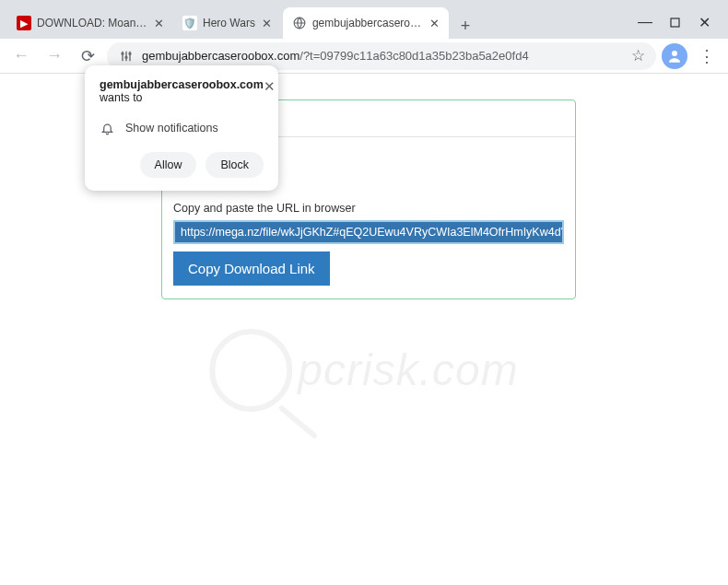 Image resolution: width=728 pixels, height=585 pixels. I want to click on dialog-header: gembujabbercaseroobox.com wants to ✕, so click(182, 91).